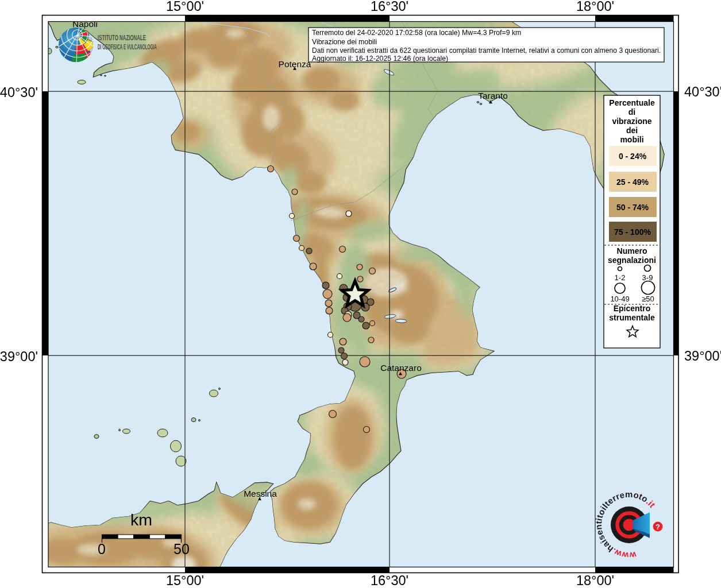  Describe the element at coordinates (493, 95) in the screenshot. I see `svg-text: Taranto` at that location.